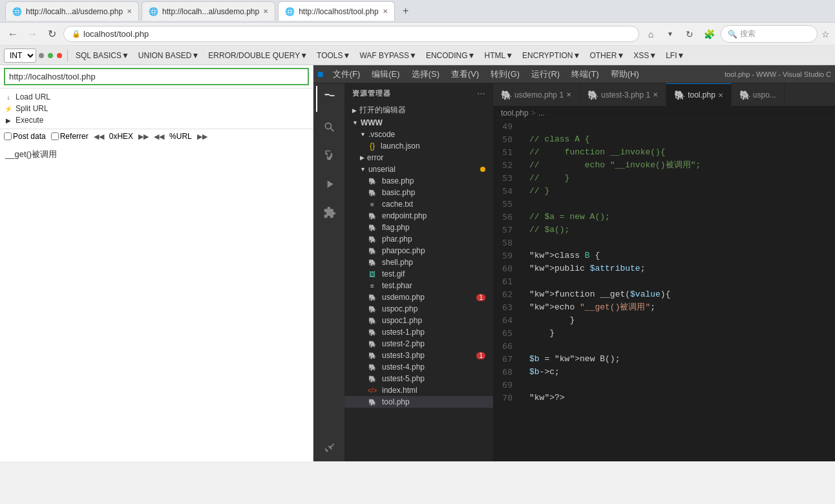 The image size is (835, 504). I want to click on bookmark-icon: ☆, so click(826, 34).